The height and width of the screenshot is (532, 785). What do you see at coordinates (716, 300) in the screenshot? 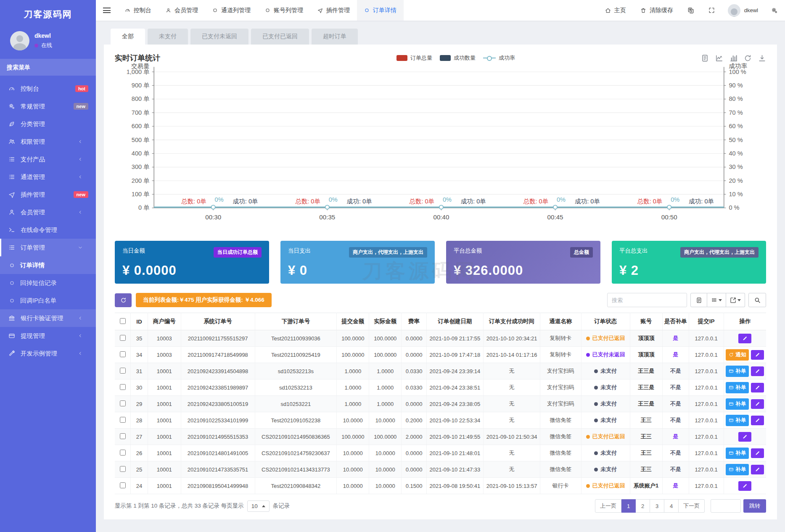
I see `columns-button` at bounding box center [716, 300].